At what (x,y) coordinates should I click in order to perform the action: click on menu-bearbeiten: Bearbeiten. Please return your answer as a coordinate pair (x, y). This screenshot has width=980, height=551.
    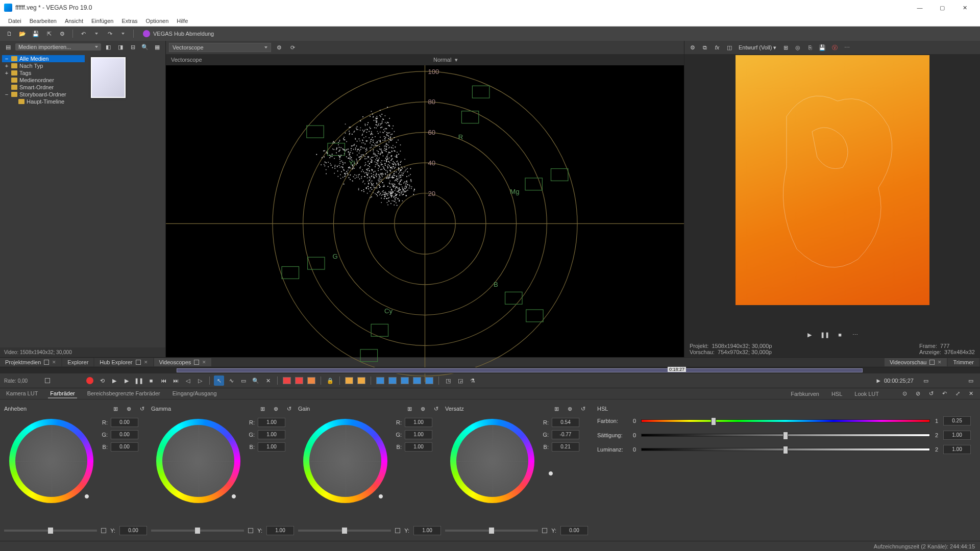
    Looking at the image, I should click on (43, 21).